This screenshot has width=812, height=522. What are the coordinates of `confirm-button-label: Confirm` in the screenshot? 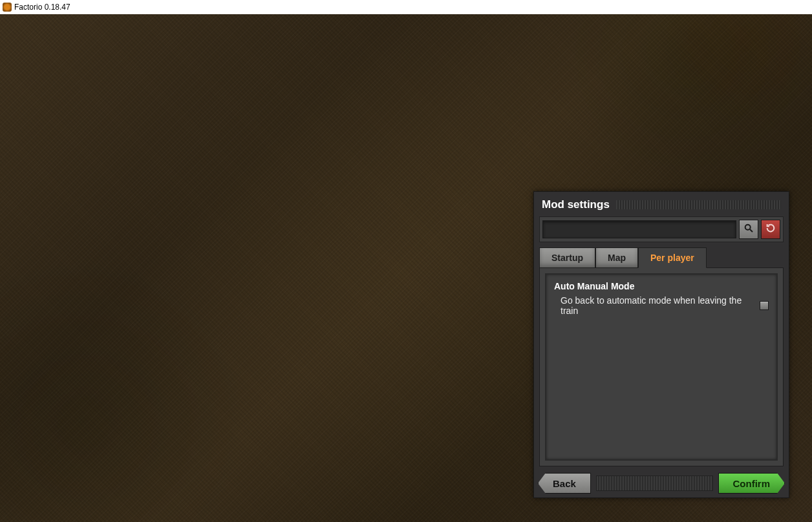 It's located at (752, 483).